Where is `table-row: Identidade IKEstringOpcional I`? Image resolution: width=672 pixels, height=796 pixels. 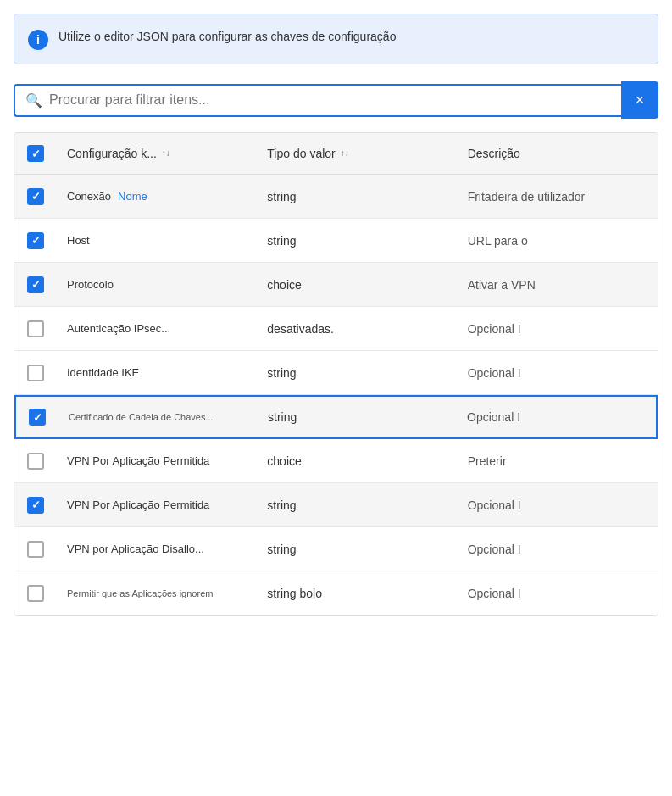 table-row: Identidade IKEstringOpcional I is located at coordinates (336, 373).